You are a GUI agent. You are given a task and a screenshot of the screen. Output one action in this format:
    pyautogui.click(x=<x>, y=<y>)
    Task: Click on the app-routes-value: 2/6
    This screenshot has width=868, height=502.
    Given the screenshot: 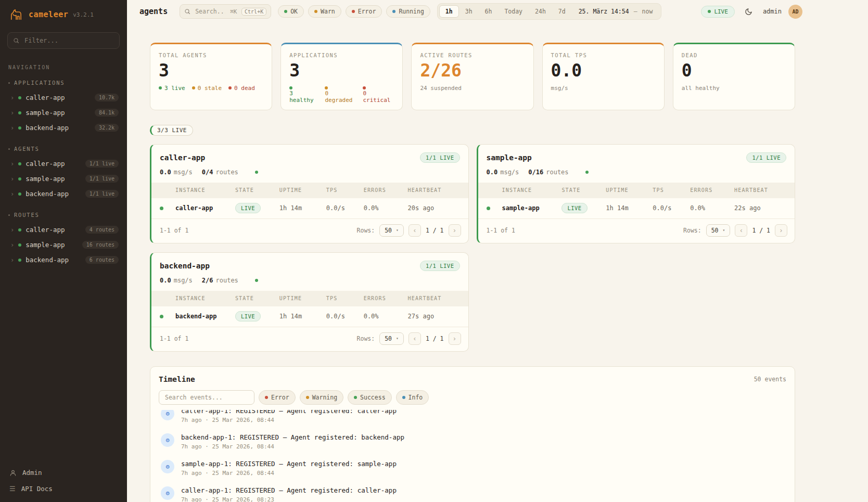 What is the action you would take?
    pyautogui.click(x=208, y=280)
    